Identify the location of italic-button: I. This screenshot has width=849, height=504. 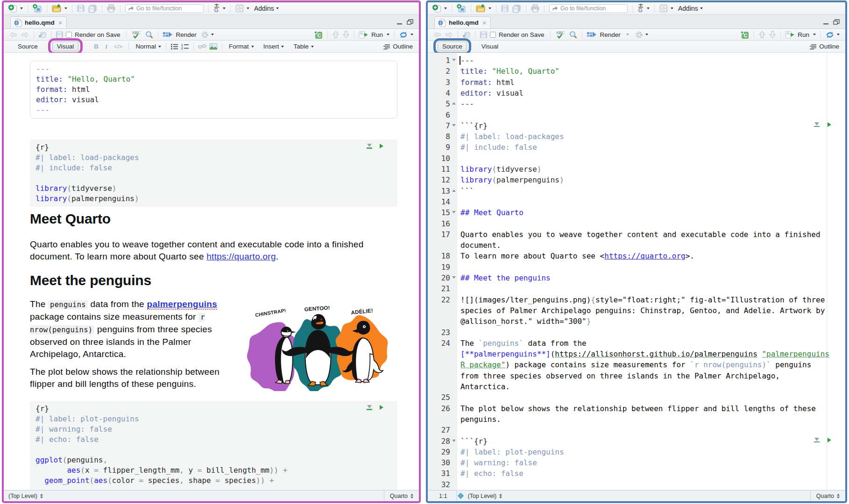
(106, 47).